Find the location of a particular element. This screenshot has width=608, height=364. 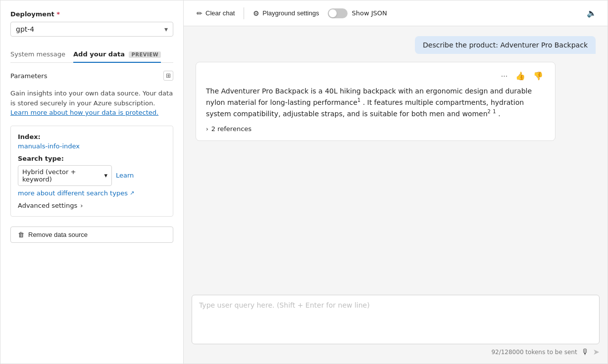

tabs-row: System message Add your data PREVIEW is located at coordinates (92, 54).